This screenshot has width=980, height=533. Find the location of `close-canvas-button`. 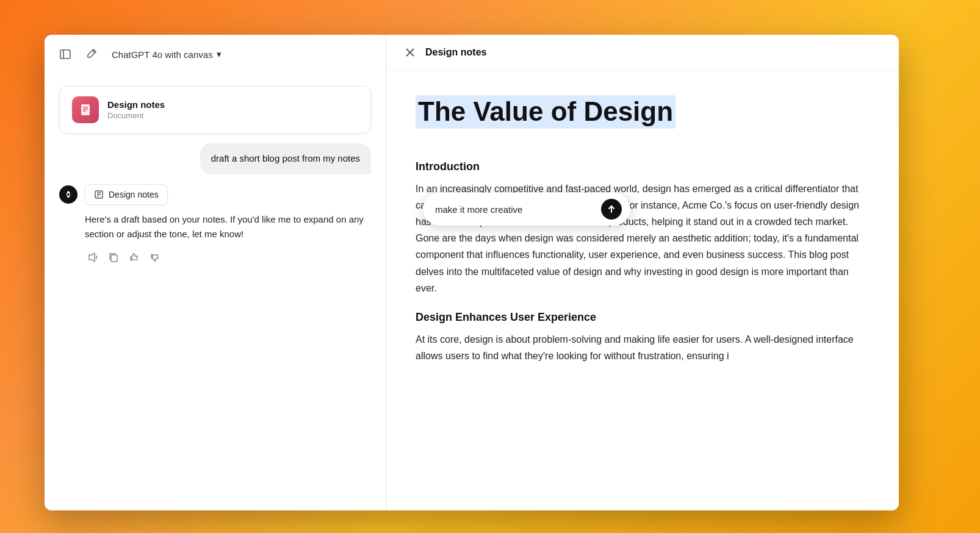

close-canvas-button is located at coordinates (410, 52).